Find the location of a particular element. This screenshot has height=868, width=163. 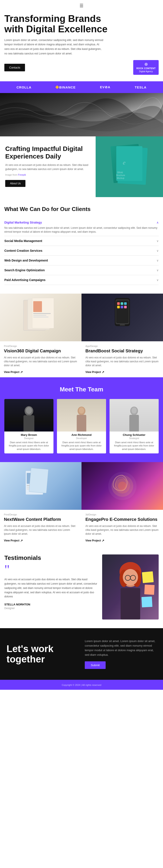

view-project-link-2: View Project ↗ is located at coordinates (13, 540).